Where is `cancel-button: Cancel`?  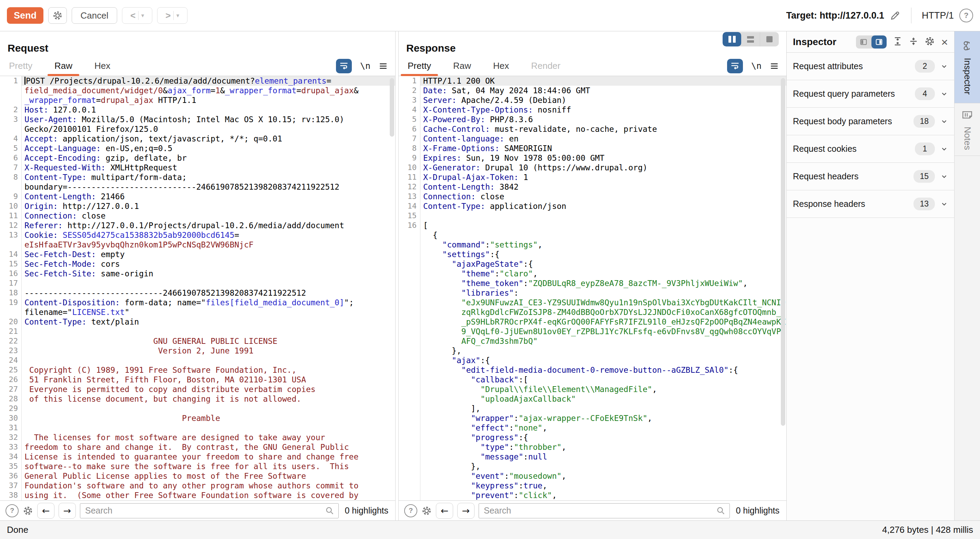 cancel-button: Cancel is located at coordinates (94, 15).